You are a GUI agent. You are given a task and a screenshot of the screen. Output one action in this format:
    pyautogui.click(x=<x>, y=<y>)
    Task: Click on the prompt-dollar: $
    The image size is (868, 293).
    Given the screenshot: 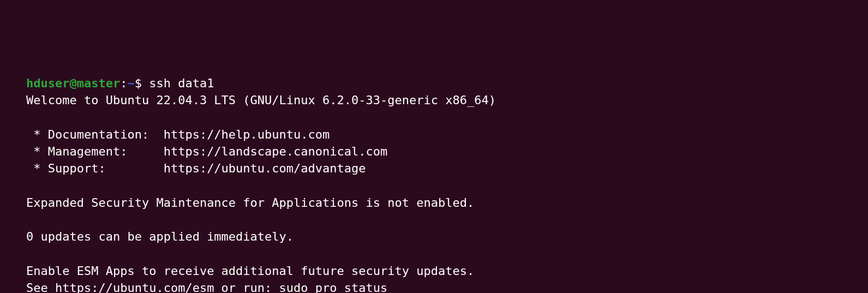 What is the action you would take?
    pyautogui.click(x=142, y=83)
    